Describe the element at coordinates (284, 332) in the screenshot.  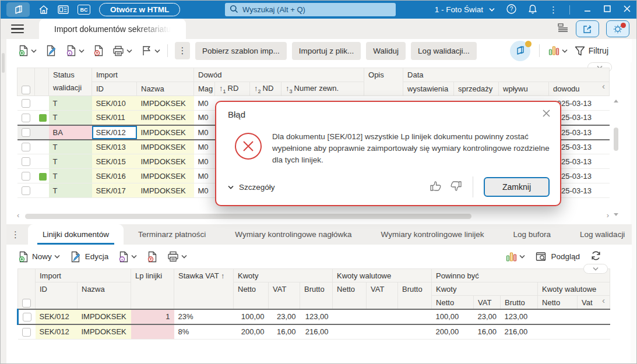
I see `cell-vat: 16,00` at that location.